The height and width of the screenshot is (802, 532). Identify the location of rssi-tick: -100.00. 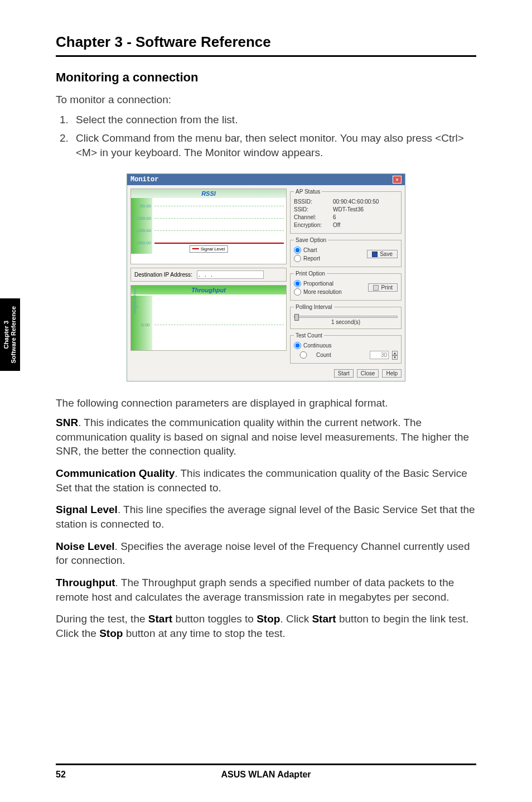
(144, 219).